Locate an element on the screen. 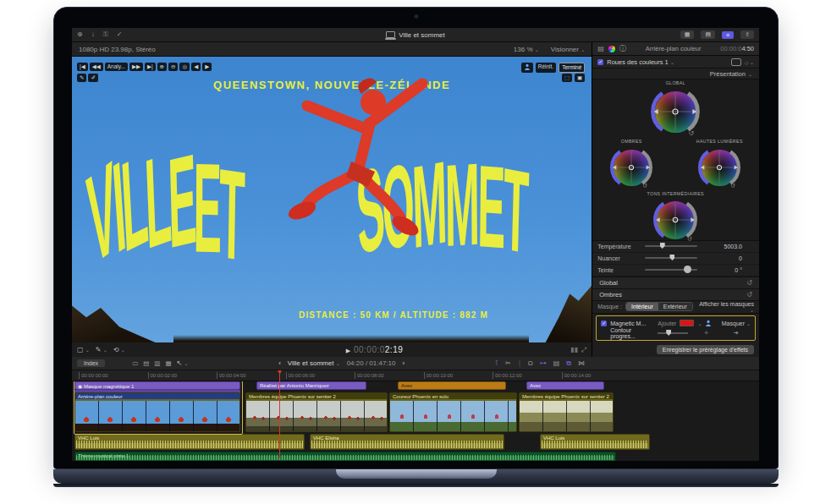 Image resolution: width=831 pixels, height=504 pixels. effects-browser-icon: ⧉ is located at coordinates (569, 364).